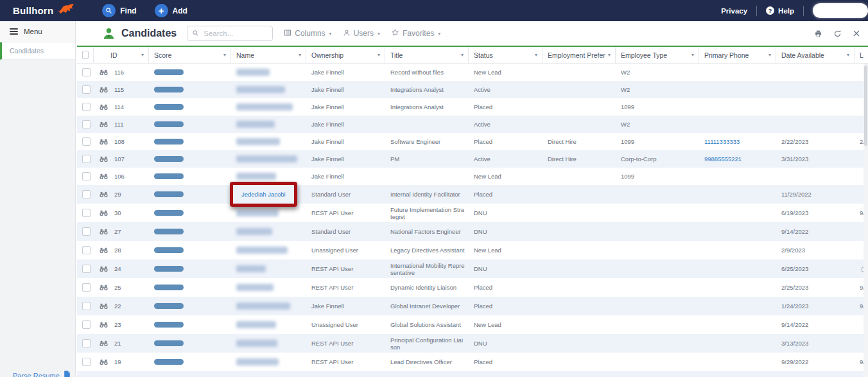 The height and width of the screenshot is (377, 868). What do you see at coordinates (722, 141) in the screenshot?
I see `primary-phone-link: 11111333333` at bounding box center [722, 141].